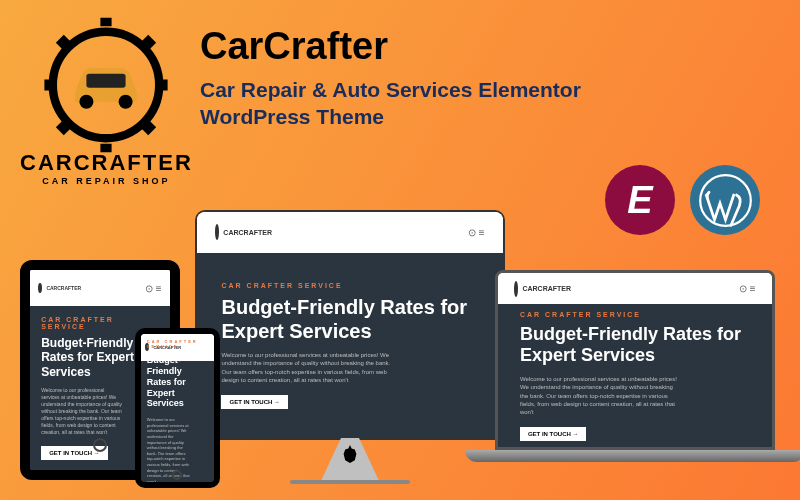  What do you see at coordinates (350, 346) in the screenshot?
I see `desktop-hero: CAR CRAFTER SERVICE Budget-Friendly Rate…` at bounding box center [350, 346].